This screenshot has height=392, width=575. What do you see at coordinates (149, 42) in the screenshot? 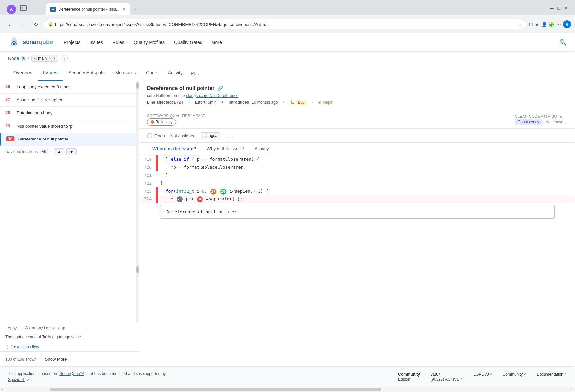
I see `nav-quality-profiles: Quality Profiles` at bounding box center [149, 42].